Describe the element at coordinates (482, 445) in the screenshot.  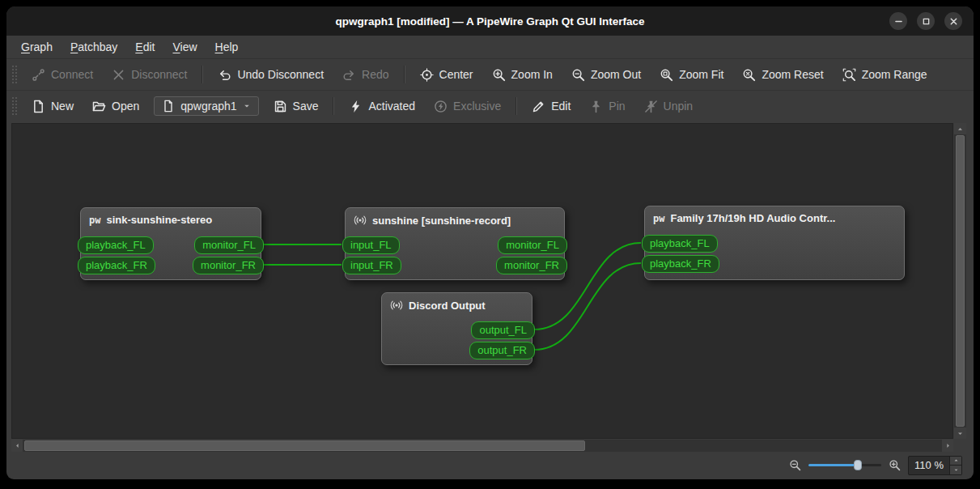
I see `horizontal-scrollbar-track` at that location.